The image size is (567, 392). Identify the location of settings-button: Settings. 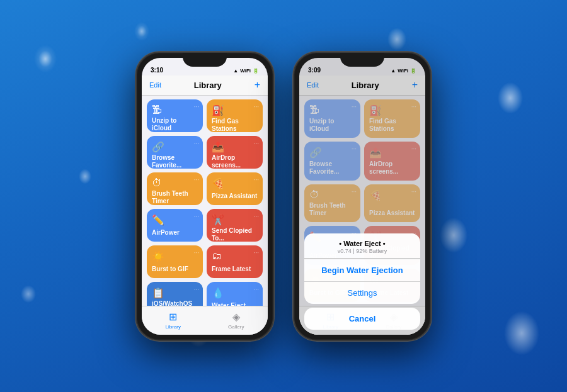
(362, 293).